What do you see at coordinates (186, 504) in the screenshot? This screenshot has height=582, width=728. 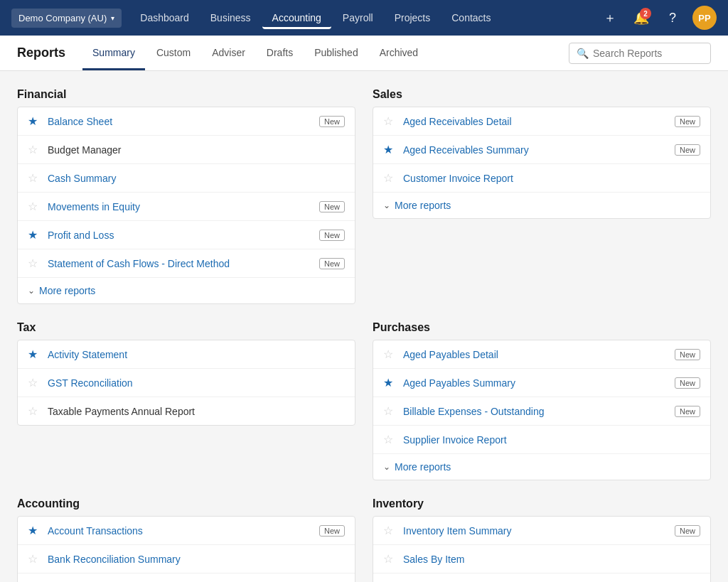 I see `accounting-title: Accounting` at bounding box center [186, 504].